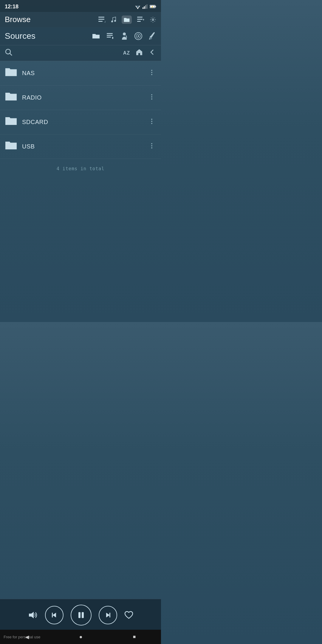 The width and height of the screenshot is (322, 644). What do you see at coordinates (152, 36) in the screenshot?
I see `guitar-icon` at bounding box center [152, 36].